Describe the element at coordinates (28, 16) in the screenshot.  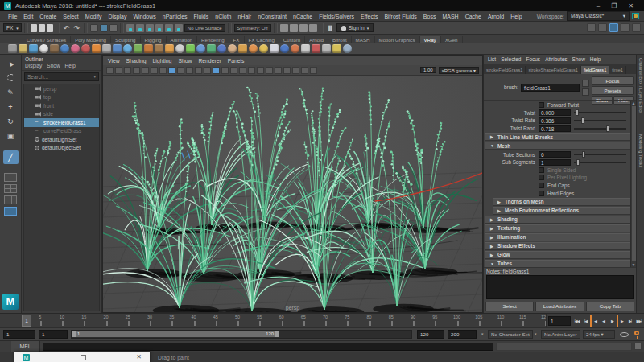
I see `menu-edit: Edit` at that location.